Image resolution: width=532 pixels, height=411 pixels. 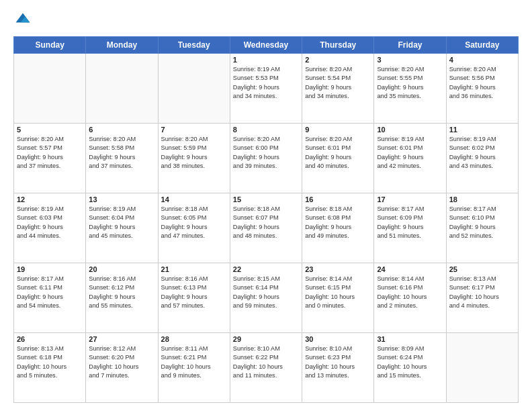 I want to click on day-number: 17, so click(x=410, y=199).